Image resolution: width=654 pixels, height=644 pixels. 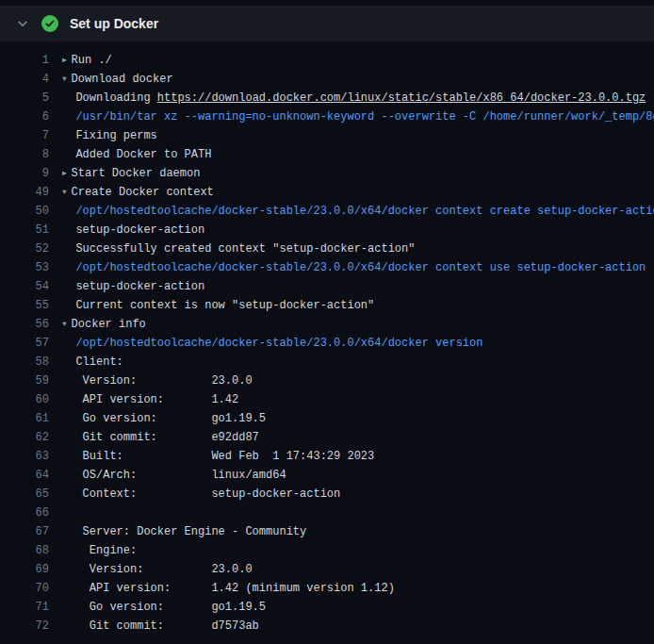 I want to click on log-text: Fixing perms, so click(x=116, y=136).